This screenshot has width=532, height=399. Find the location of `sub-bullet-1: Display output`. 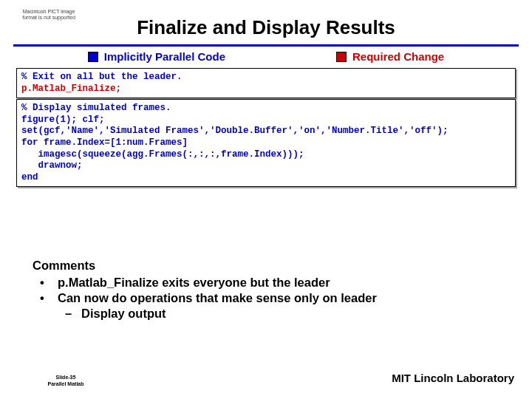

sub-bullet-1: Display output is located at coordinates (287, 313).